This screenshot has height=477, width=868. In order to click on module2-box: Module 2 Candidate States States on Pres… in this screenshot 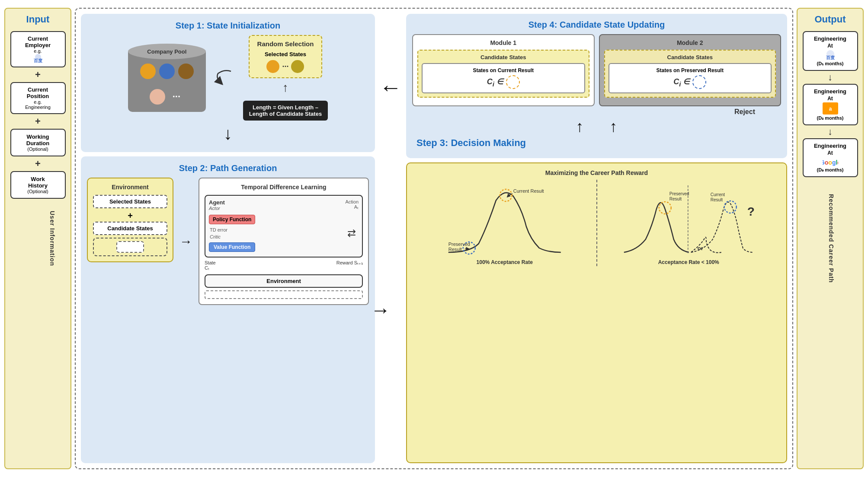, I will do `click(690, 70)`.